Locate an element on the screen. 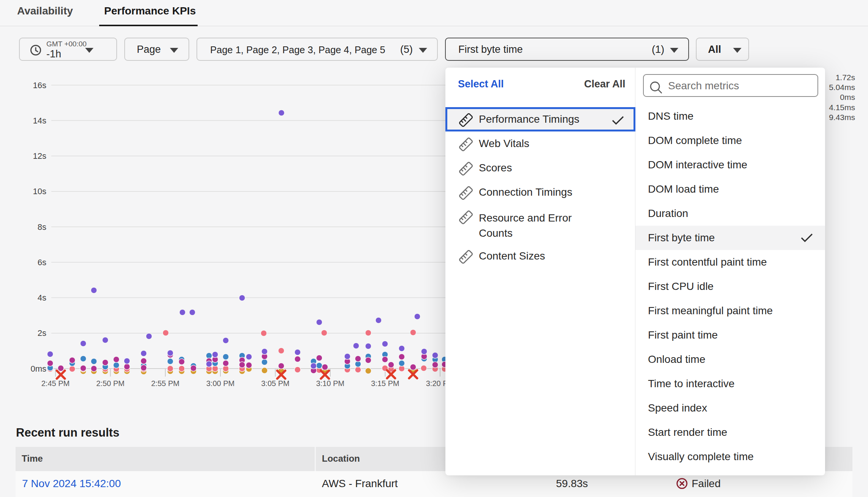 The width and height of the screenshot is (868, 497). svg-text: 3:10 PM is located at coordinates (330, 383).